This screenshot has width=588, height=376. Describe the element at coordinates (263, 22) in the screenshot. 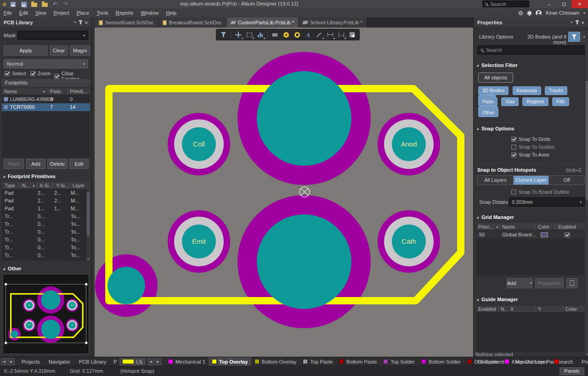

I see `tab-custompartslib: CustomPartsLib.PcbLib *` at that location.